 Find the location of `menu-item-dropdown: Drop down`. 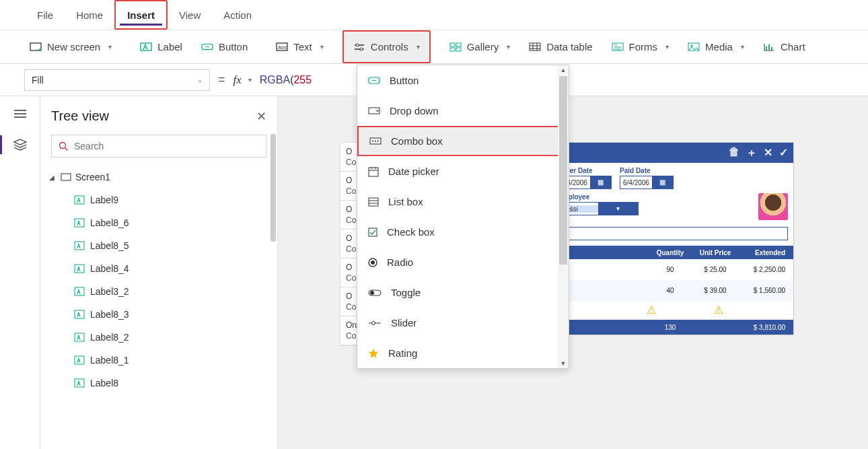

menu-item-dropdown: Drop down is located at coordinates (463, 110).